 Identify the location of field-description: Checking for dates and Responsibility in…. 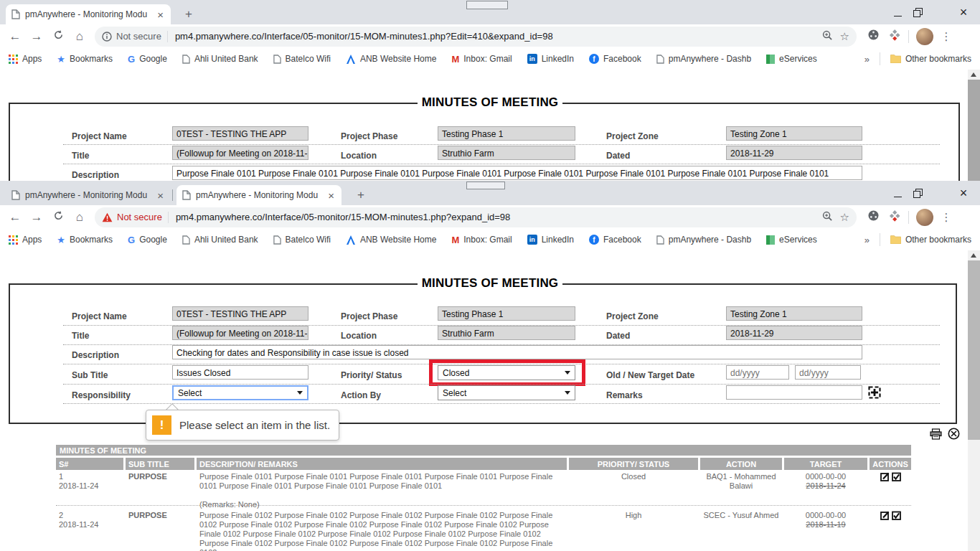
(517, 352).